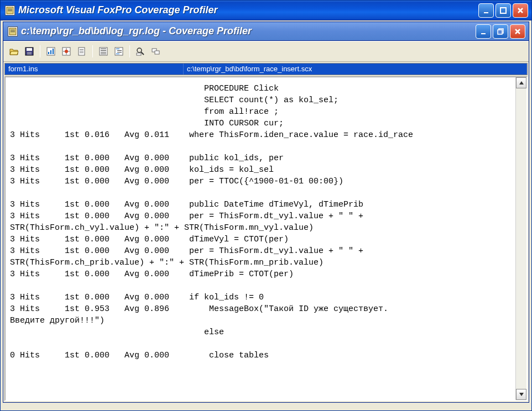  Describe the element at coordinates (10, 10) in the screenshot. I see `app-icon` at that location.